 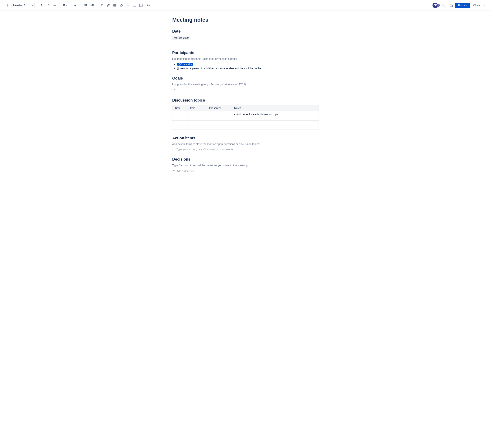 I want to click on decisions-heading: Decisions, so click(x=246, y=159).